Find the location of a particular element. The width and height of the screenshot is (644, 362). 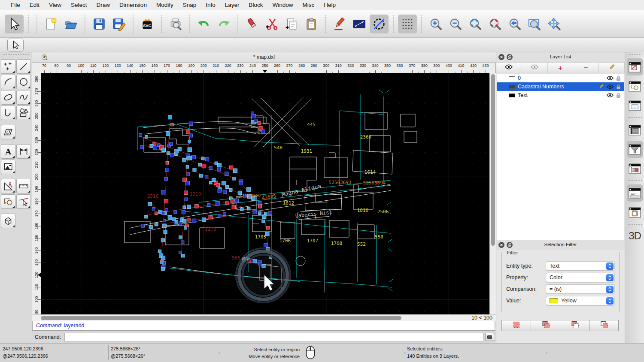

layer-edit-pencil-icon is located at coordinates (601, 87).